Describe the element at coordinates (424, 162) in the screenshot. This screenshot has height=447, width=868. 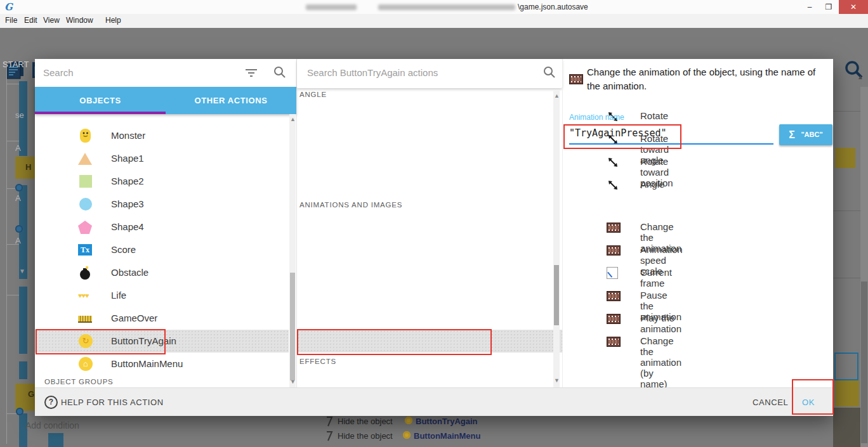
I see `action-row-rotate-toward-position: Rotate toward position` at that location.